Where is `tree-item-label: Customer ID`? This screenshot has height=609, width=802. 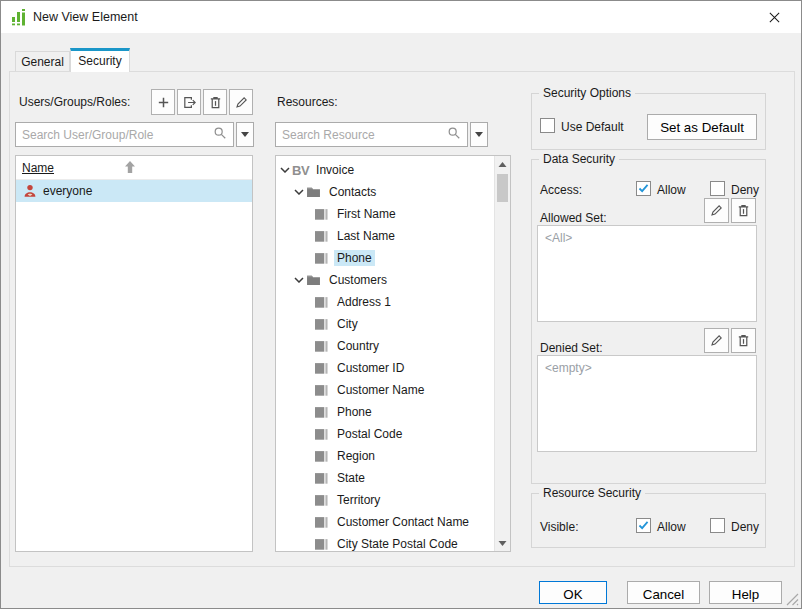 tree-item-label: Customer ID is located at coordinates (370, 368).